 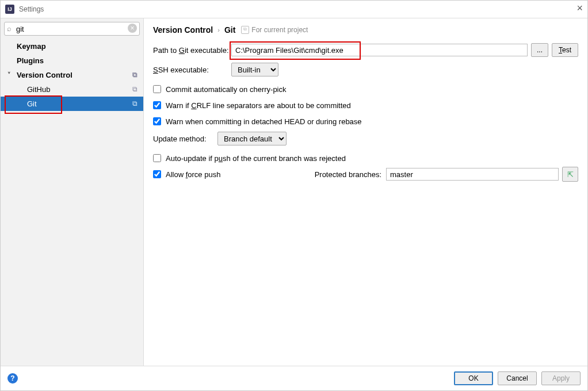 I want to click on git-path-input, so click(x=380, y=50).